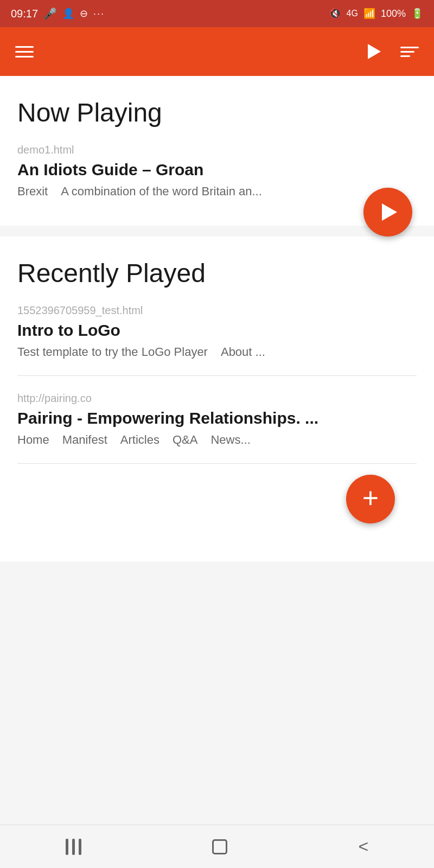  What do you see at coordinates (217, 846) in the screenshot?
I see `bottom-nav: <` at bounding box center [217, 846].